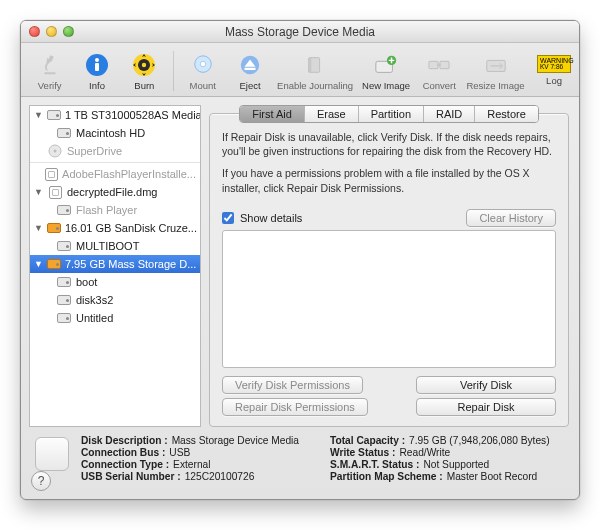 The image size is (600, 530). I want to click on tab-restore: Restore, so click(506, 114).